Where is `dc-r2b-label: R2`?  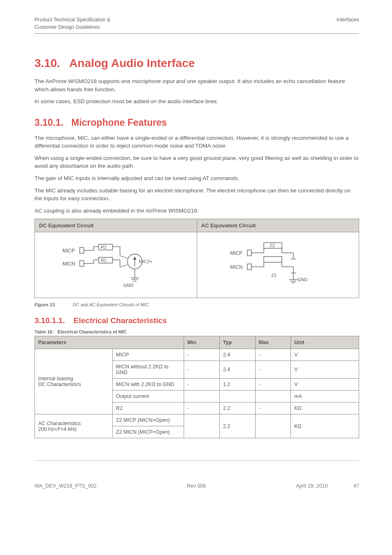 dc-r2b-label: R2 is located at coordinates (104, 260).